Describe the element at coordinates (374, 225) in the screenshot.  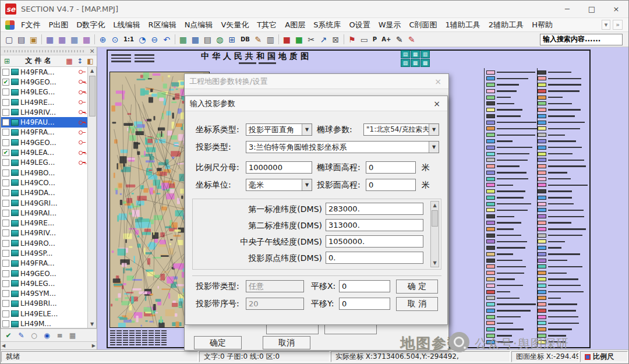
I see `second-parallel-input` at that location.